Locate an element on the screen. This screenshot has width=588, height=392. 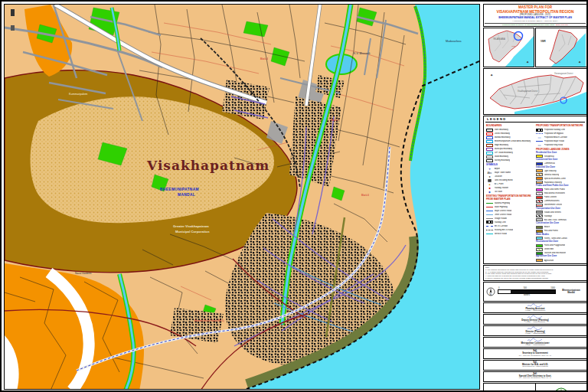
legend-item-label: Parks and Playgrounds is located at coordinates (555, 245).